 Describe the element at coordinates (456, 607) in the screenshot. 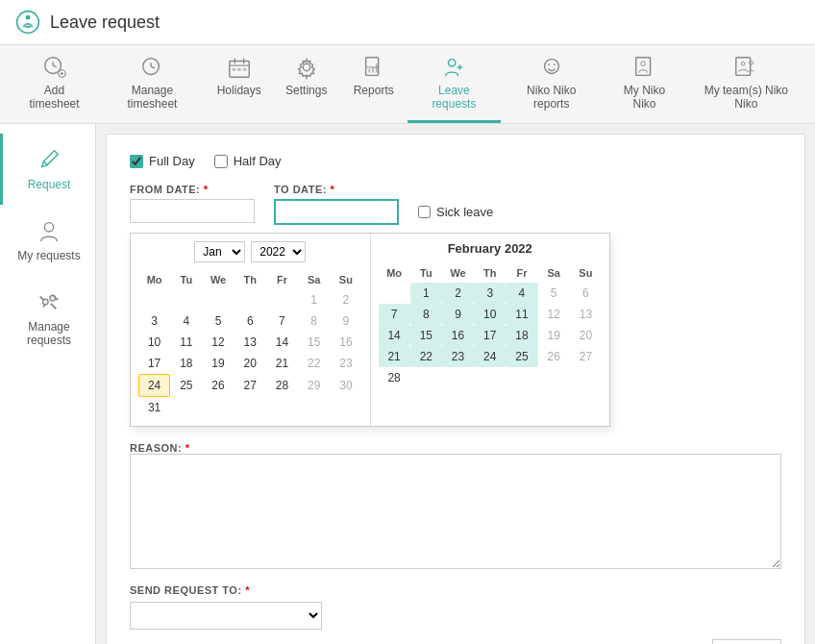

I see `send-section: SEND REQUEST TO: *` at that location.